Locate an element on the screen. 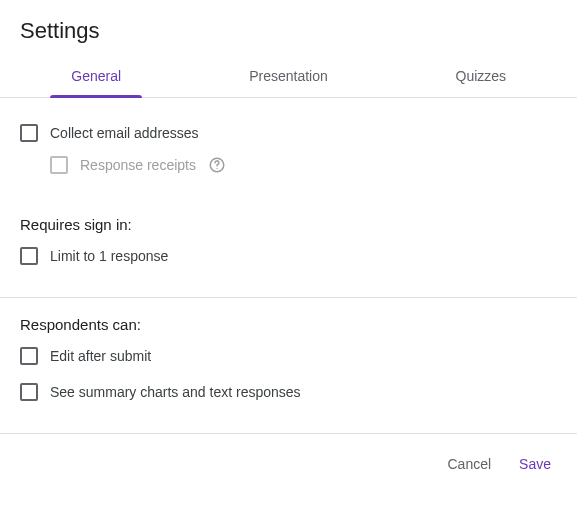 The width and height of the screenshot is (577, 521). tab-quizzes: Quizzes is located at coordinates (481, 76).